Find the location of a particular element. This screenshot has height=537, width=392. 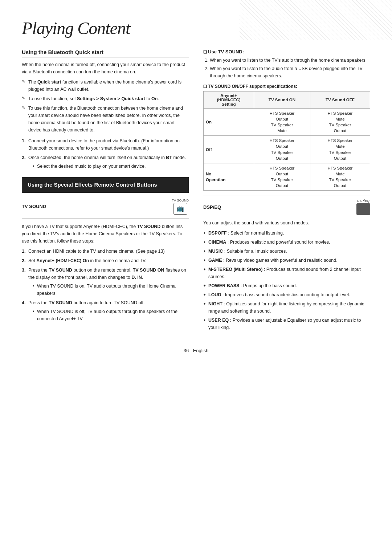

dsp-item-7: LOUD : Improves bass sound characteristi… is located at coordinates (287, 295).